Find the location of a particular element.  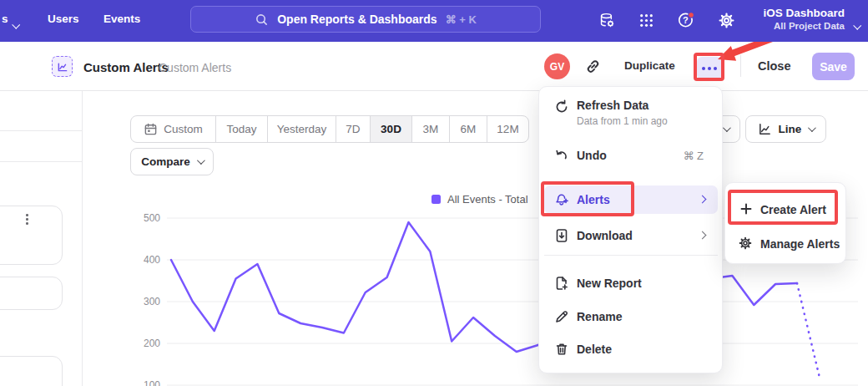

undo-shortcut: ⌘ Z is located at coordinates (693, 155).